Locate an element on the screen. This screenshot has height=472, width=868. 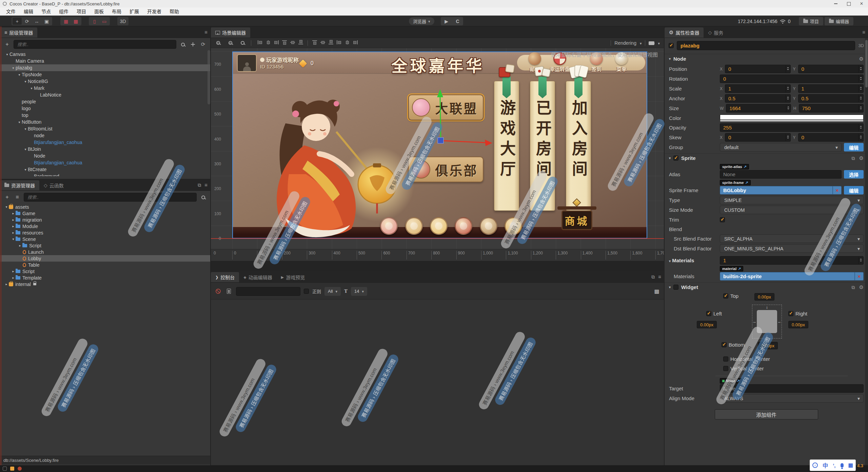
vertical-center-toggle: Vertical Center is located at coordinates (743, 369).